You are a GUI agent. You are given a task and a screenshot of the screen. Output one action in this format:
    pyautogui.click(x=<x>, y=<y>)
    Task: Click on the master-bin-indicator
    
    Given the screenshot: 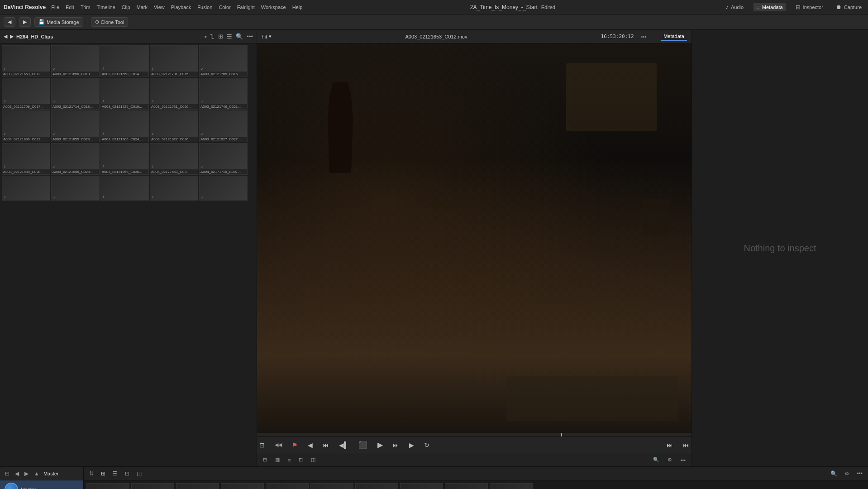 What is the action you would take?
    pyautogui.click(x=11, y=486)
    